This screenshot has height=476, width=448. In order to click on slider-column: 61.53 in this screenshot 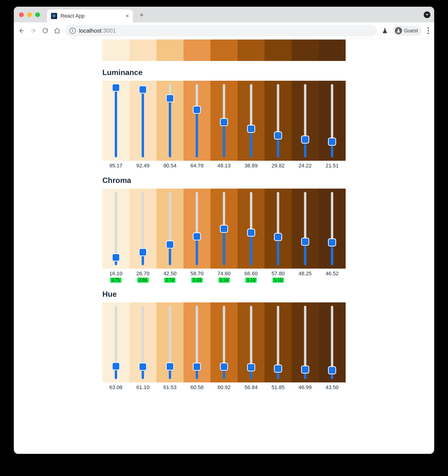, I will do `click(170, 346)`.